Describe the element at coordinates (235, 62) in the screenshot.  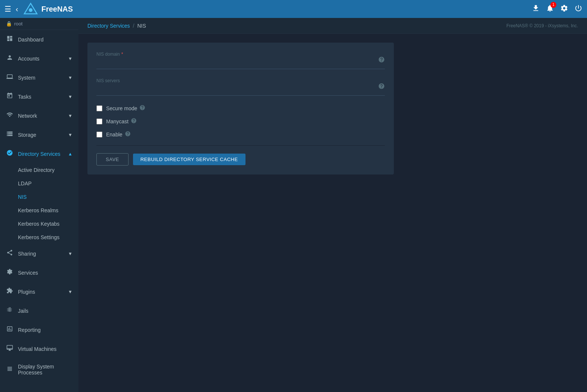
I see `nis-domain-input` at that location.